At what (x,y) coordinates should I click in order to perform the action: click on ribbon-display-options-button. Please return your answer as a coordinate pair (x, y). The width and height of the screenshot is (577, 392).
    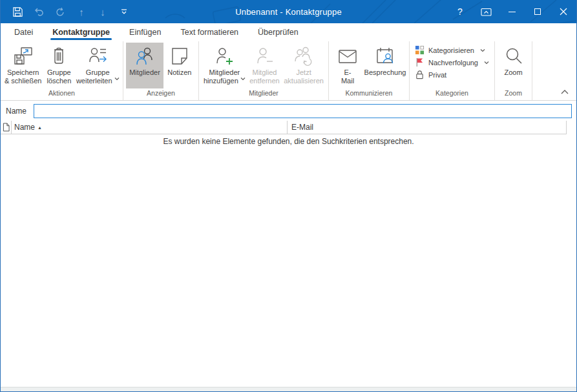
    Looking at the image, I should click on (486, 12).